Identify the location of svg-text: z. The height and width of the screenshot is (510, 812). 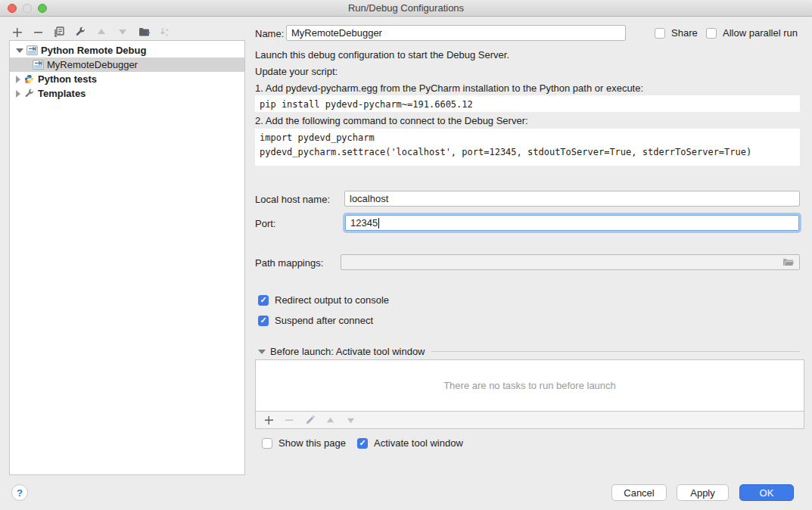
(166, 35).